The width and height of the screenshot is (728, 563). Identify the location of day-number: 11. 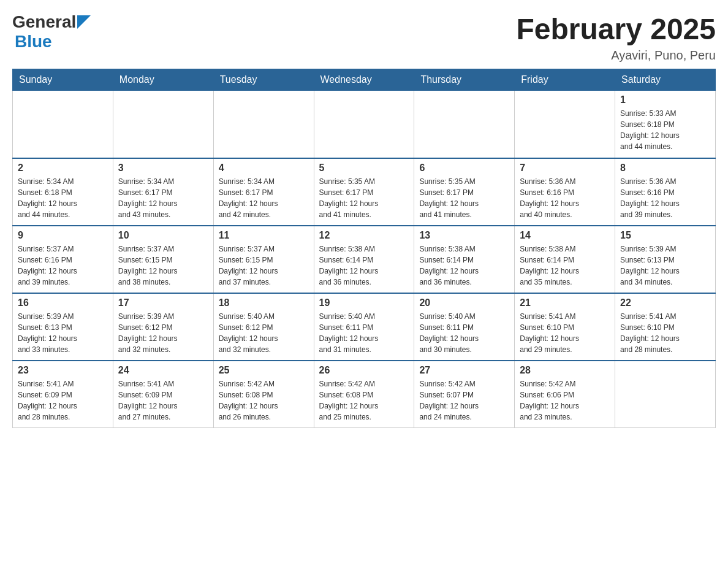
(264, 236).